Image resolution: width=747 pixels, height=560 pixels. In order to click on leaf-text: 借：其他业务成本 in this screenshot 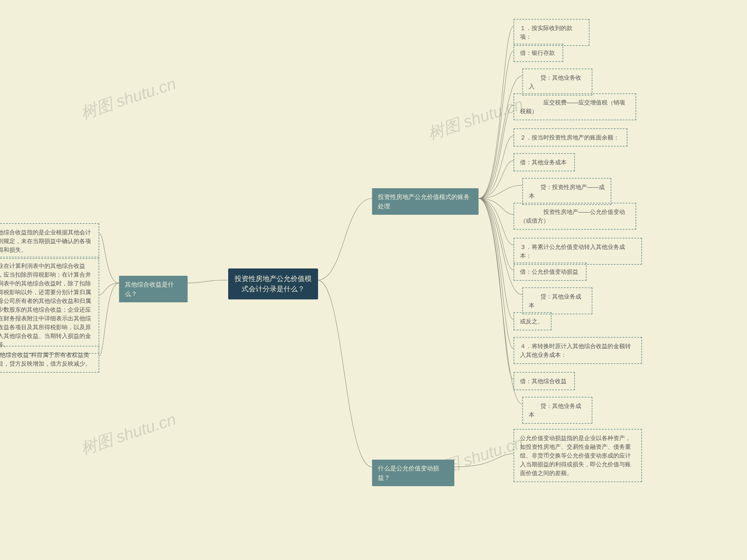, I will do `click(543, 162)`.